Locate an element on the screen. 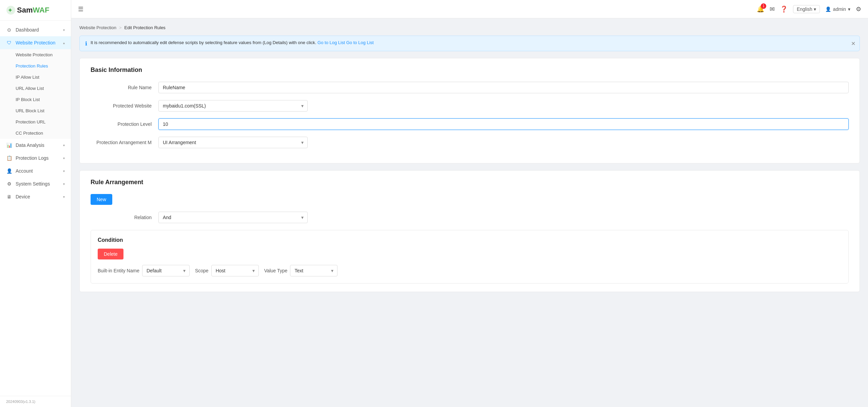  settings-icon: ⚙ is located at coordinates (9, 184).